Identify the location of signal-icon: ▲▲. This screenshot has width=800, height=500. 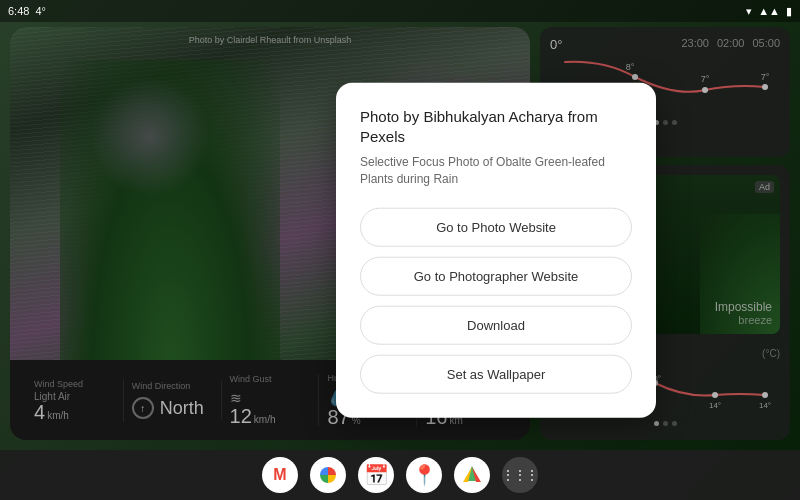
(769, 11).